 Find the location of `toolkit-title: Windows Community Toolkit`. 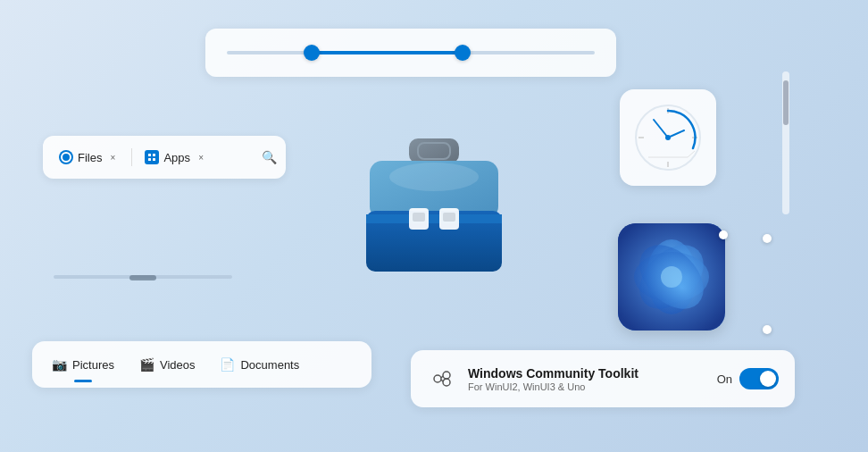

toolkit-title: Windows Community Toolkit is located at coordinates (586, 373).